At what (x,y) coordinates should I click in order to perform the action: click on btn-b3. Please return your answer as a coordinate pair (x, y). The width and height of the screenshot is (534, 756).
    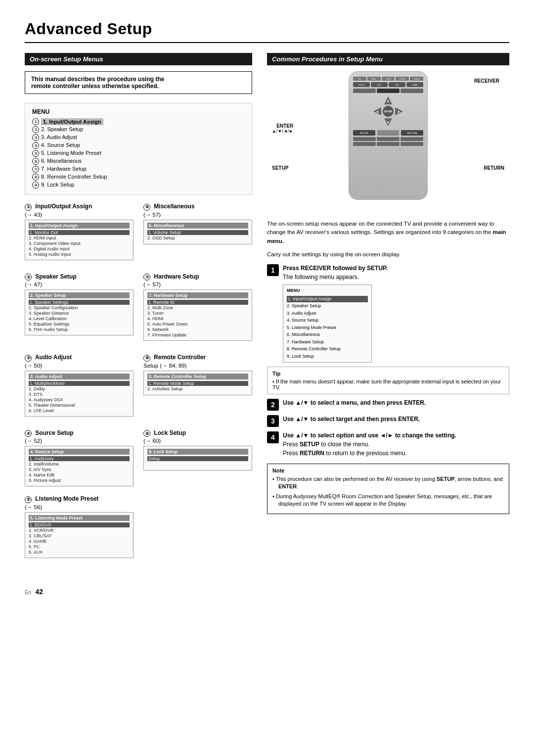
    Looking at the image, I should click on (412, 139).